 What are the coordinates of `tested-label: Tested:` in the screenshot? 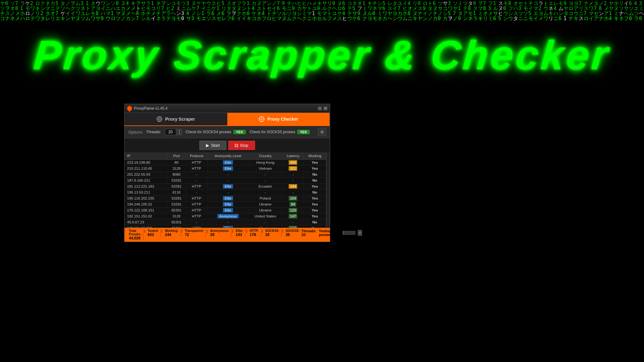 It's located at (153, 231).